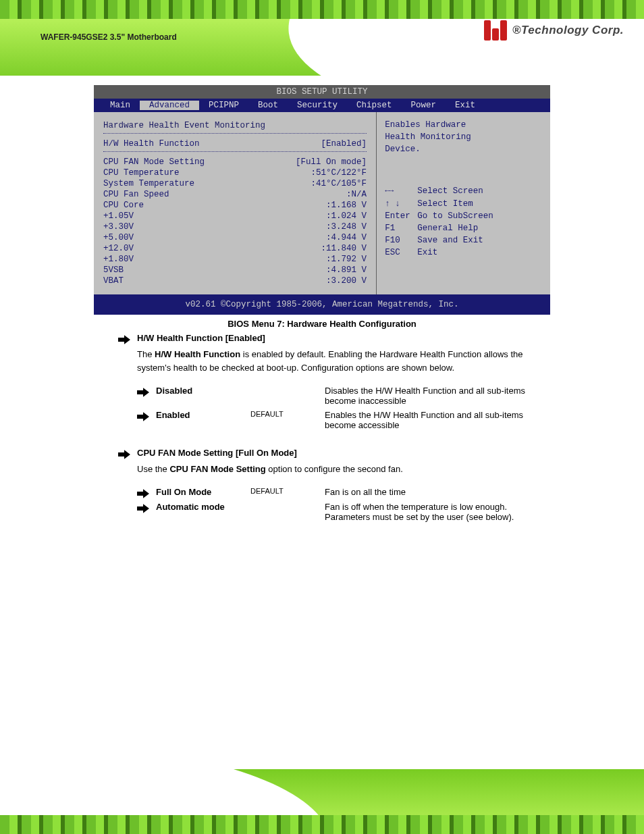 This screenshot has width=644, height=834. Describe the element at coordinates (235, 281) in the screenshot. I see `bios-row: VBAT:3.200 V` at that location.